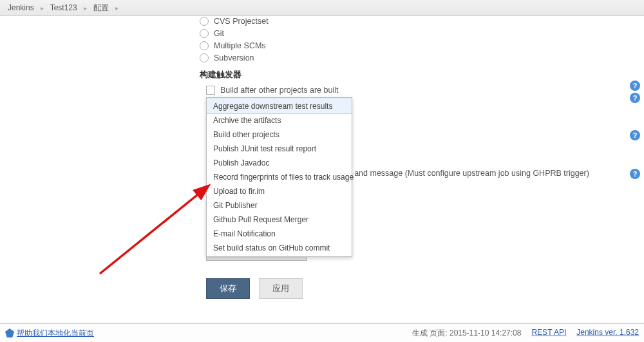 The width and height of the screenshot is (644, 342). I want to click on scm-option-label: Subversion, so click(234, 58).